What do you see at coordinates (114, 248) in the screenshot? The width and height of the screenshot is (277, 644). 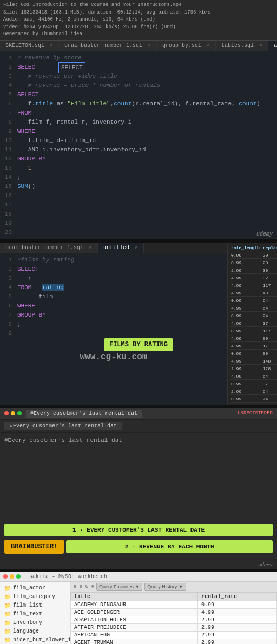 I see `tab-bar-section2: brainbuster number 1.sql × untitled ×` at bounding box center [114, 248].